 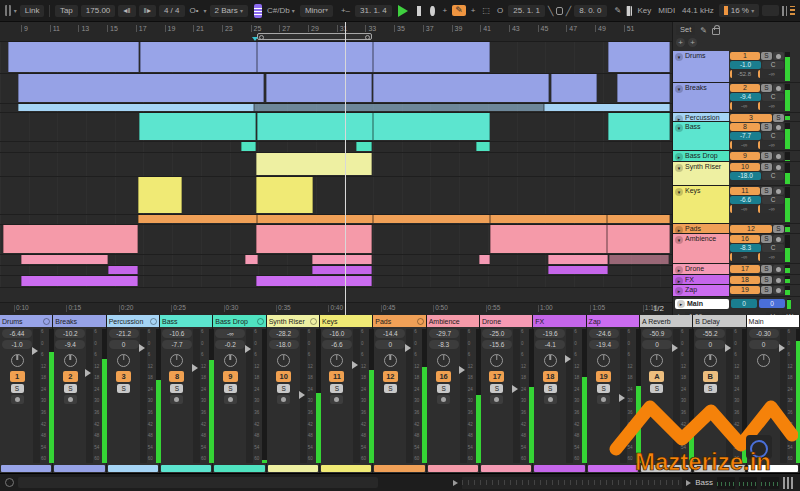 What do you see at coordinates (399, 321) in the screenshot?
I see `mixer-track-name: Pads` at bounding box center [399, 321].